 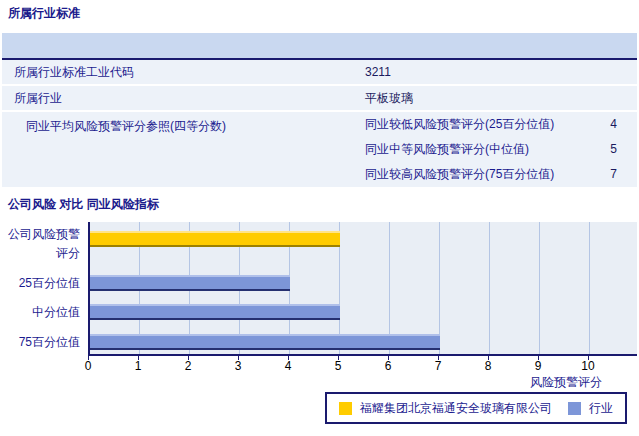 I want to click on row-label: 所属行业, so click(x=32, y=98).